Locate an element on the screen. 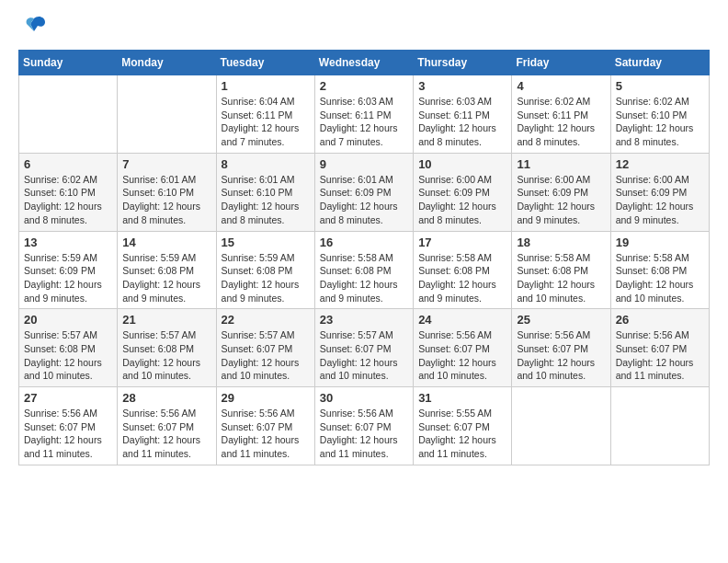  day-number: 28 is located at coordinates (166, 397).